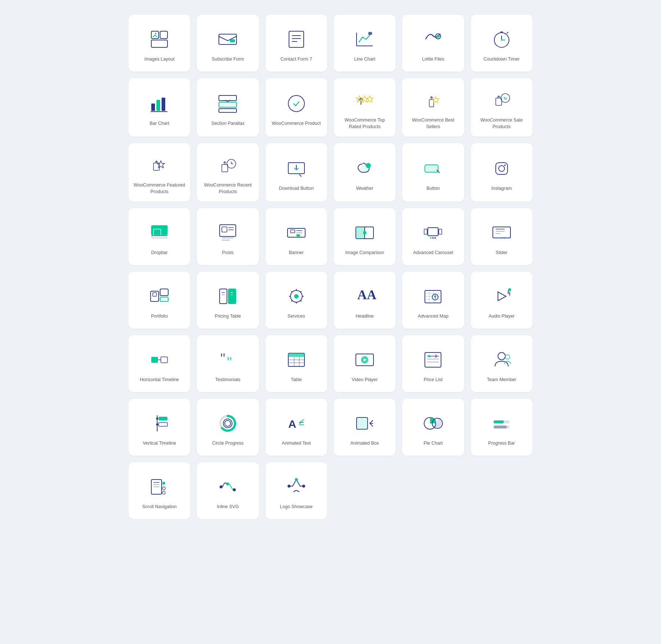 The image size is (661, 644). What do you see at coordinates (433, 43) in the screenshot?
I see `card-lottie-files: Lottie Files` at bounding box center [433, 43].